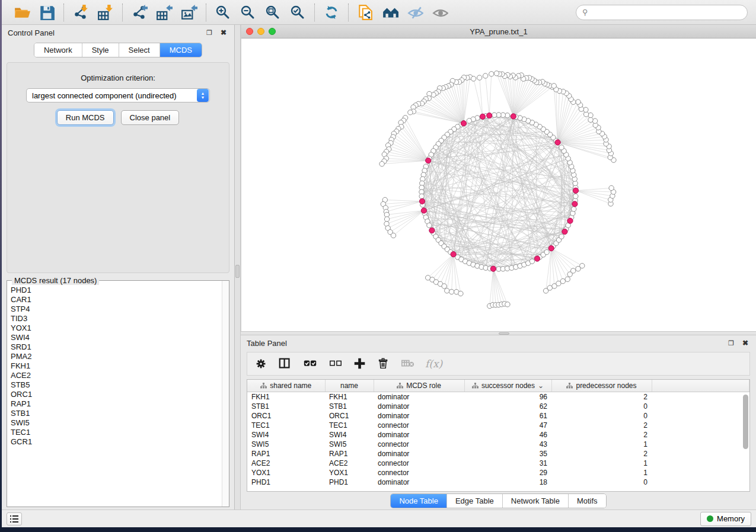 Image resolution: width=756 pixels, height=532 pixels. Describe the element at coordinates (475, 501) in the screenshot. I see `tab-edge-table: Edge Table` at that location.